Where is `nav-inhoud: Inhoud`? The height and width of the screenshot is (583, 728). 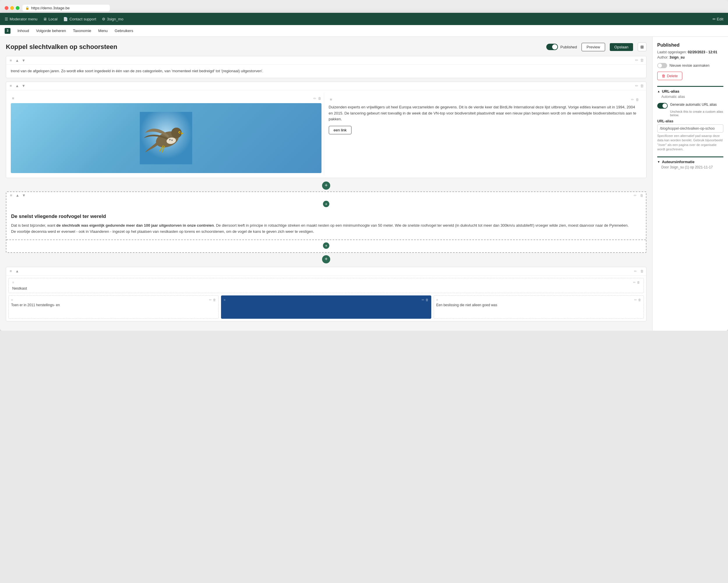
nav-inhoud: Inhoud is located at coordinates (23, 31).